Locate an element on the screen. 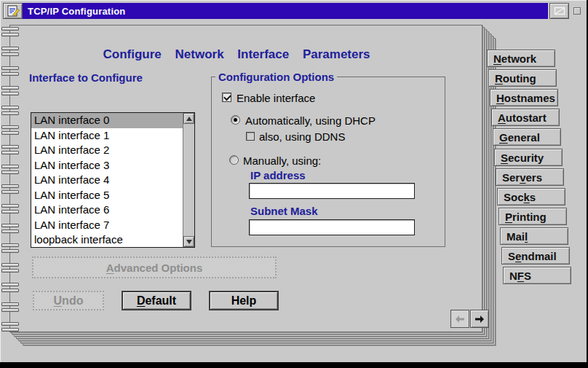 Image resolution: width=588 pixels, height=368 pixels. tab-socks: Socks is located at coordinates (531, 197).